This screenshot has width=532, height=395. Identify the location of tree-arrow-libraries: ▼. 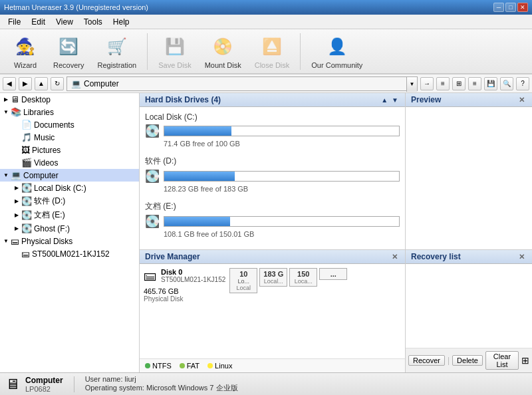
(6, 112).